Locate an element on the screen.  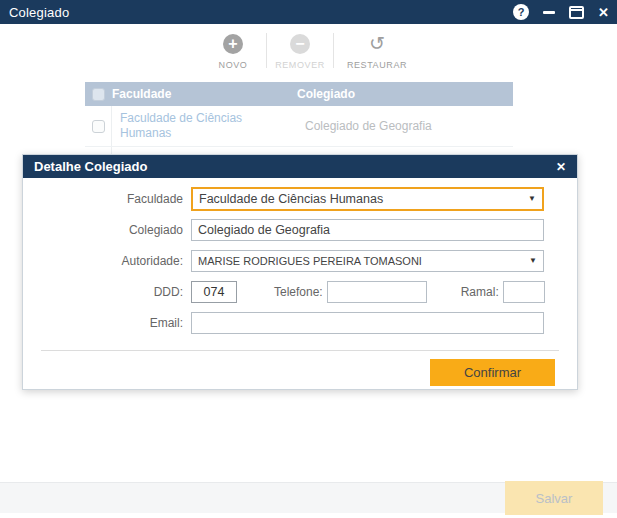
email-field-row: Email: is located at coordinates (300, 322).